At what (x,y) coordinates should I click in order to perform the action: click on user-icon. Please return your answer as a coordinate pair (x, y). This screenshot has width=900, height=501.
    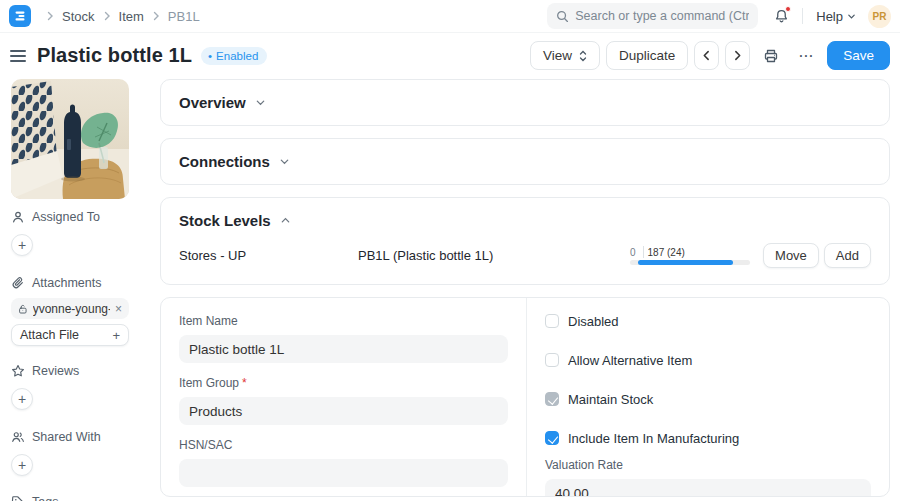
    Looking at the image, I should click on (18, 217).